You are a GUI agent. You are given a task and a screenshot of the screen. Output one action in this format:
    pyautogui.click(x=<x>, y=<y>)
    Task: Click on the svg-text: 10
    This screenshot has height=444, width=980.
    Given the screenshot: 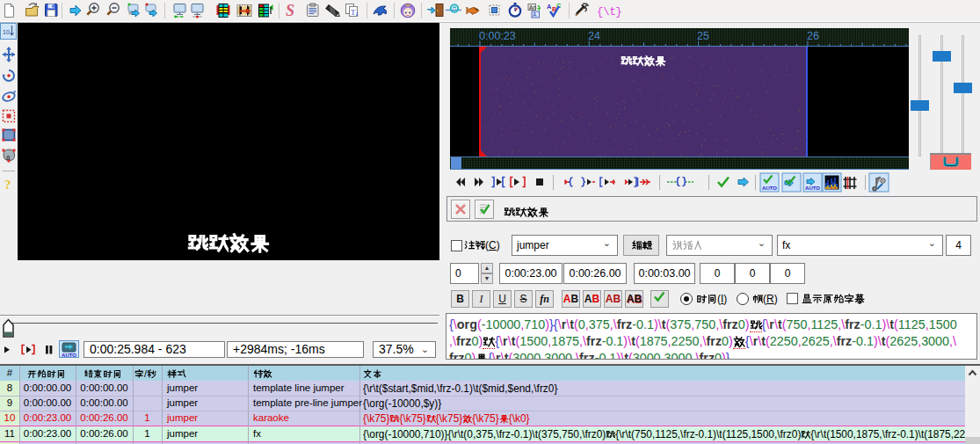 What is the action you would take?
    pyautogui.click(x=6, y=32)
    